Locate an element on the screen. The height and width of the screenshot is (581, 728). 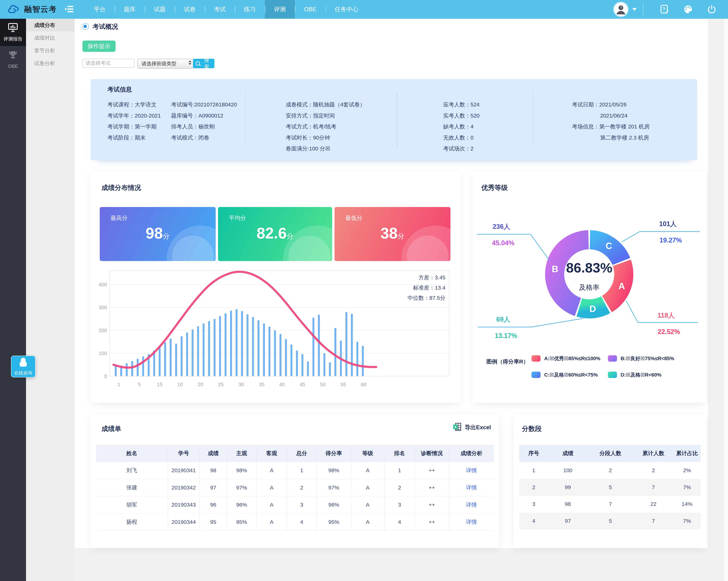
search-button: 搜索 is located at coordinates (204, 63).